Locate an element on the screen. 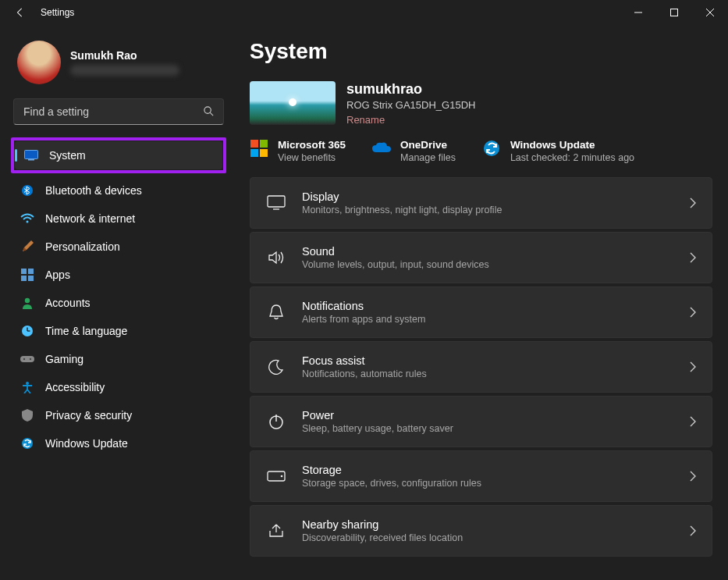  nav-label: Personalization is located at coordinates (83, 247).